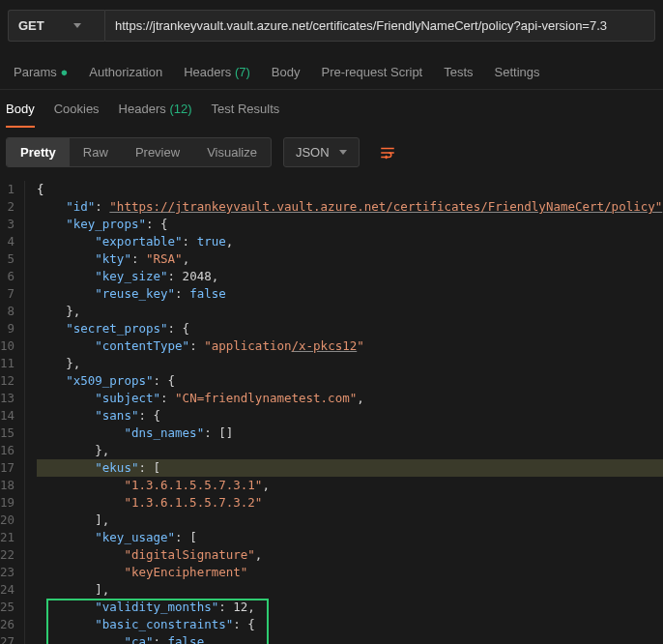 The width and height of the screenshot is (663, 644). What do you see at coordinates (31, 25) in the screenshot?
I see `http-method-text: GET` at bounding box center [31, 25].